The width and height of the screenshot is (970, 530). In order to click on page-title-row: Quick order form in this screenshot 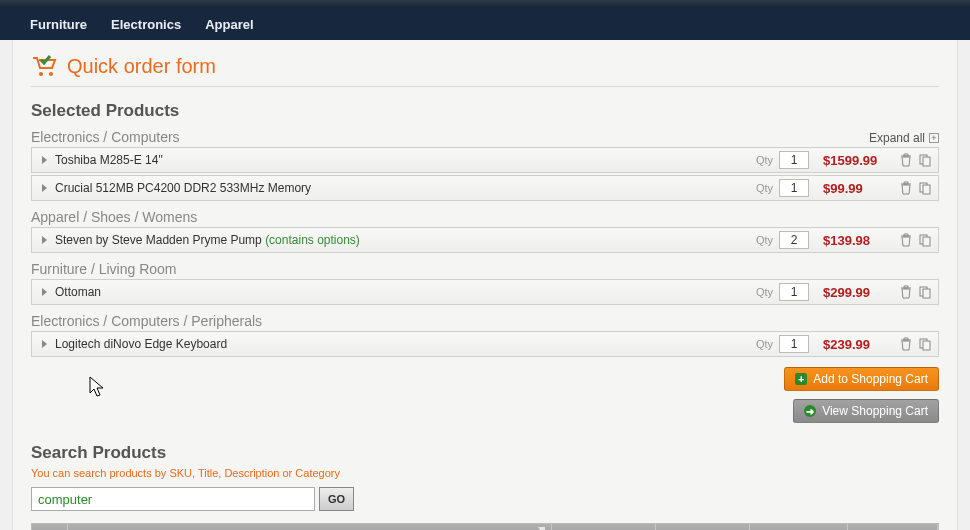, I will do `click(485, 70)`.